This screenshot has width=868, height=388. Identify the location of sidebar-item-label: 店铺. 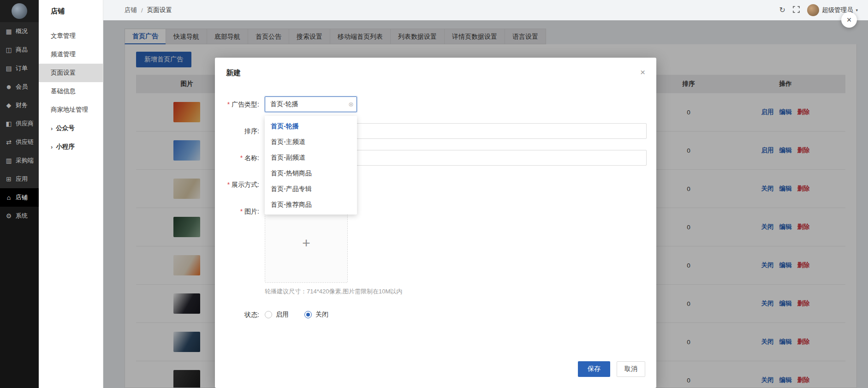
(22, 197).